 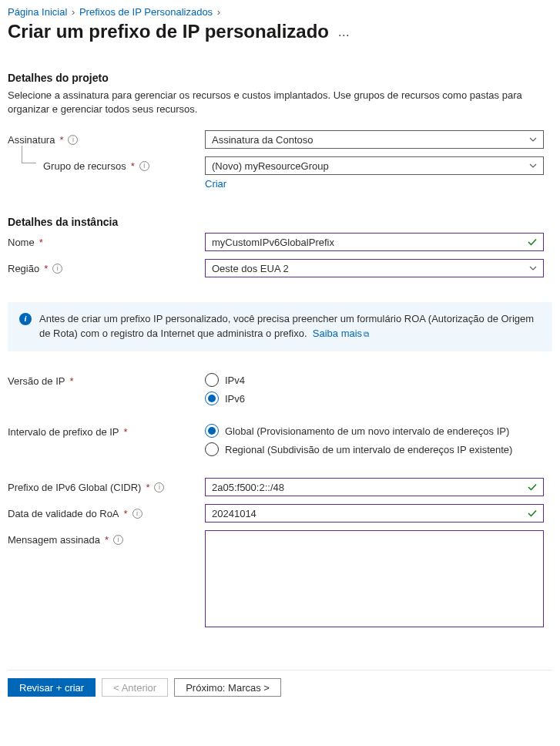 I want to click on create-resource-group-link: Criar, so click(x=216, y=183).